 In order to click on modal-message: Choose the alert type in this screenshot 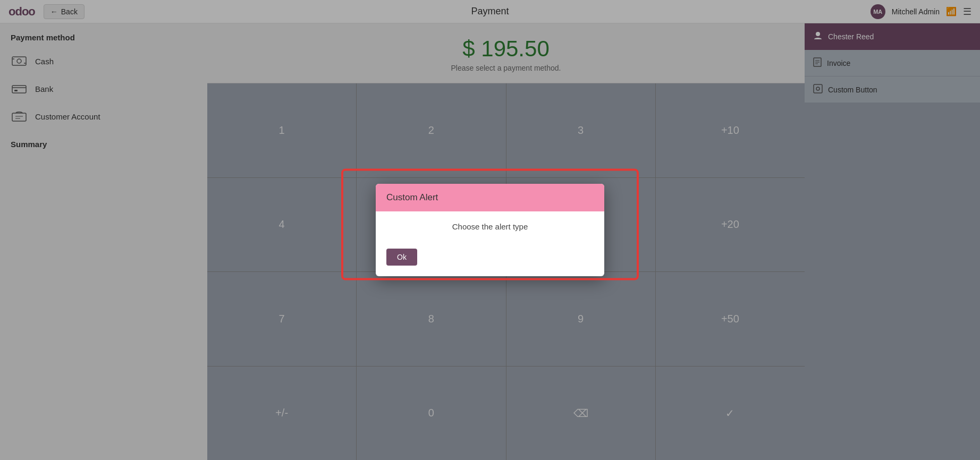, I will do `click(490, 226)`.